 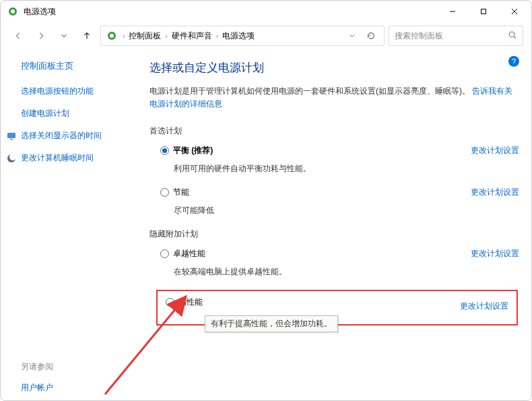 What do you see at coordinates (453, 11) in the screenshot?
I see `minimize-button` at bounding box center [453, 11].